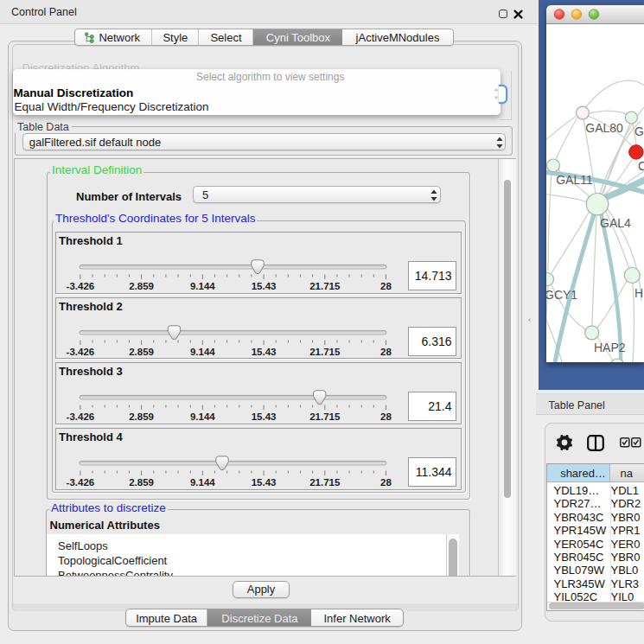 The image size is (644, 644). I want to click on svg-text: H, so click(639, 293).